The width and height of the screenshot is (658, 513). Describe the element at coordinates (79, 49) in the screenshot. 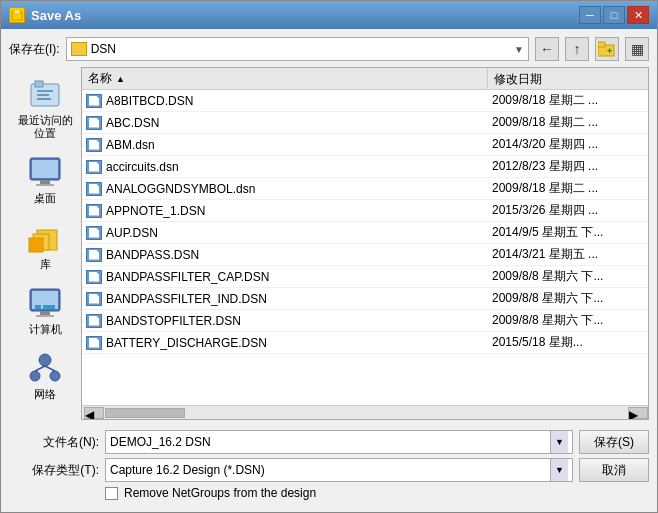

I see `folder-icon` at that location.